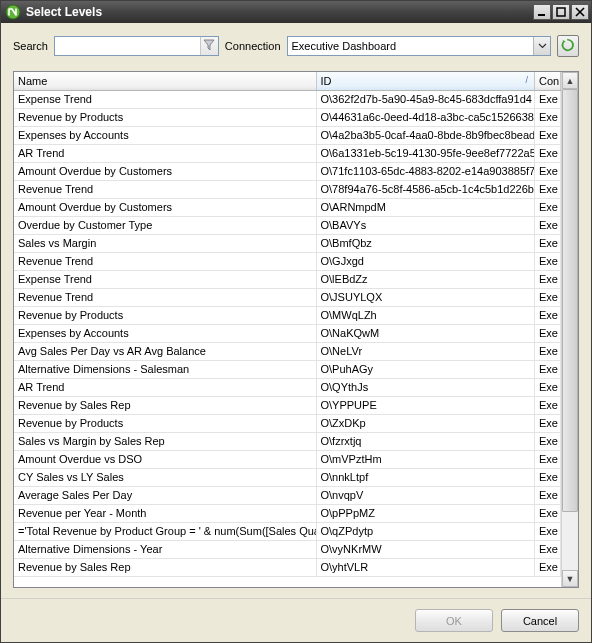 The image size is (592, 643). What do you see at coordinates (570, 578) in the screenshot?
I see `scroll-down-button: ▼` at bounding box center [570, 578].